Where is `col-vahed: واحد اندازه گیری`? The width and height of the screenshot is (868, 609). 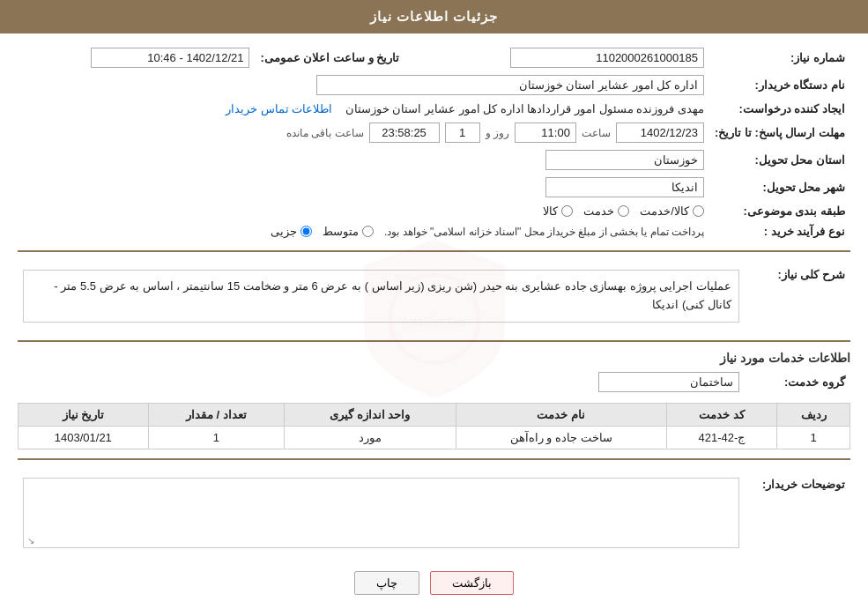 col-vahed: واحد اندازه گیری is located at coordinates (370, 415).